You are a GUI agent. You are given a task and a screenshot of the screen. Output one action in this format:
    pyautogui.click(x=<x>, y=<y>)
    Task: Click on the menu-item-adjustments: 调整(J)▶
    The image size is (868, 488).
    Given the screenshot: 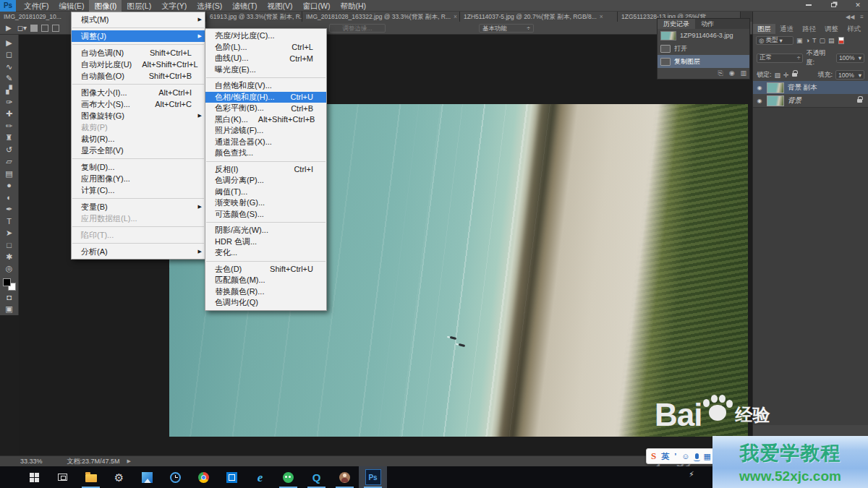 What is the action you would take?
    pyautogui.click(x=138, y=36)
    